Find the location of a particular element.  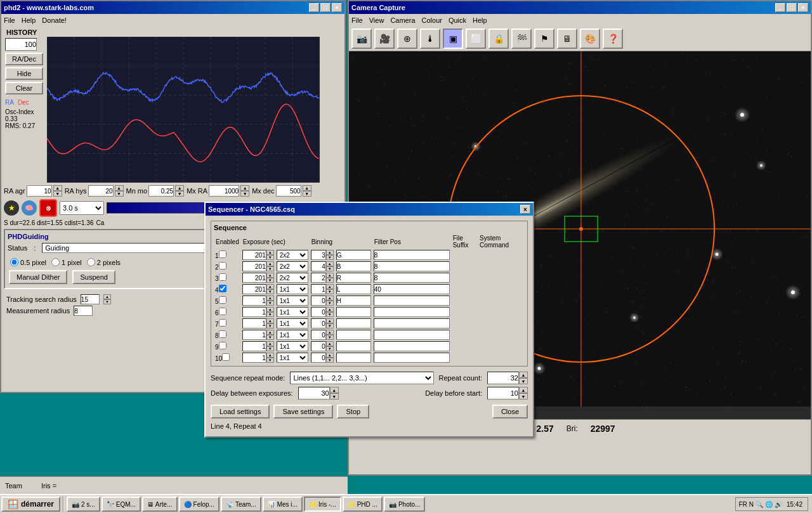

filter-up-3: ▲ is located at coordinates (330, 275).